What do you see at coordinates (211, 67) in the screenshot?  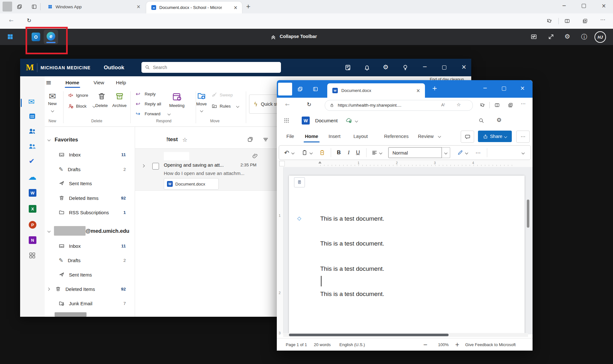 I see `outlook-search-input` at bounding box center [211, 67].